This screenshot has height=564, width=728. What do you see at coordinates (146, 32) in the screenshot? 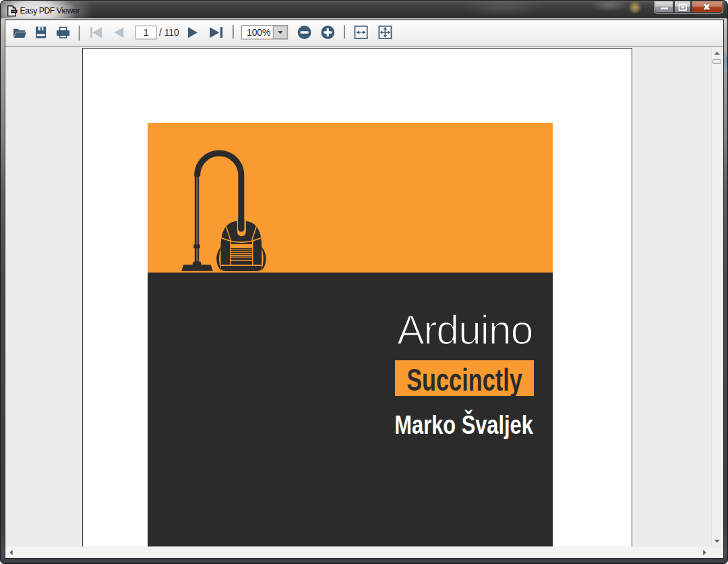
I see `svg-text: 1` at bounding box center [146, 32].